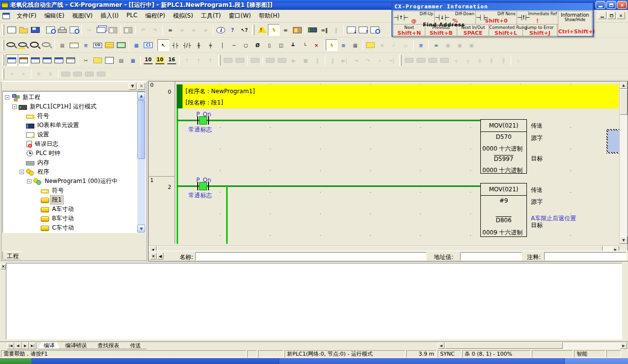 This screenshot has width=628, height=364. I want to click on menu-item-6: 模拟(S), so click(183, 16).